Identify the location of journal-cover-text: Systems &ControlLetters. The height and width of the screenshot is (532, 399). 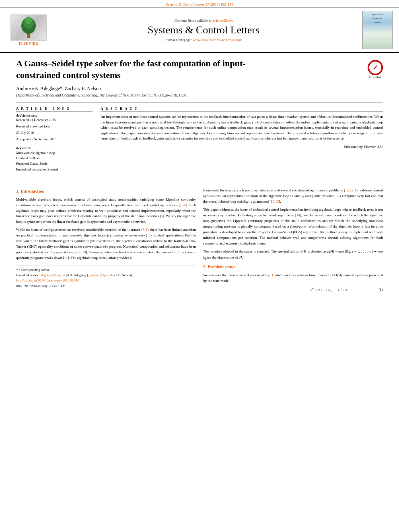
(377, 18).